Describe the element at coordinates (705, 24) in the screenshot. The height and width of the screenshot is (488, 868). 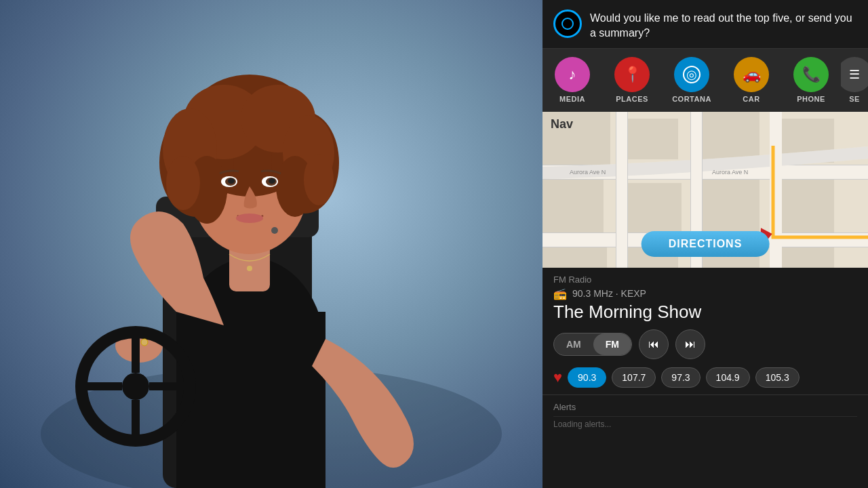
I see `cortana-header: Would you like me to read out the top fi…` at that location.